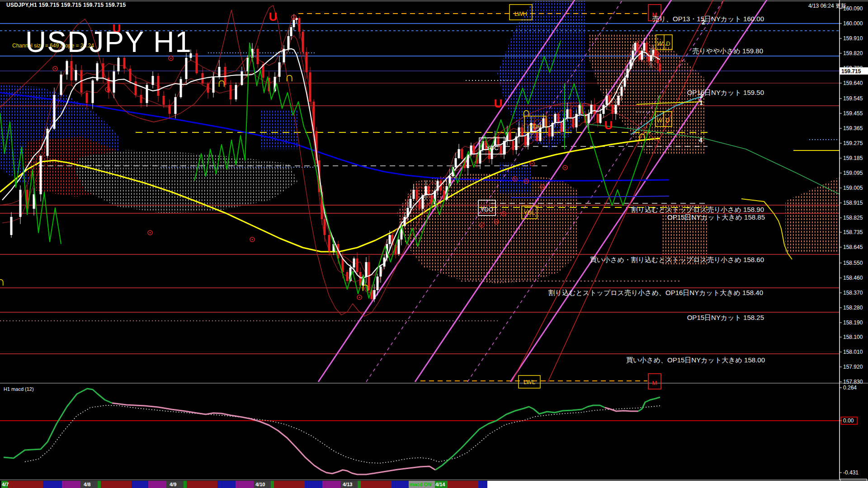  Describe the element at coordinates (853, 173) in the screenshot. I see `price-axis-tick-label: 159.095` at that location.